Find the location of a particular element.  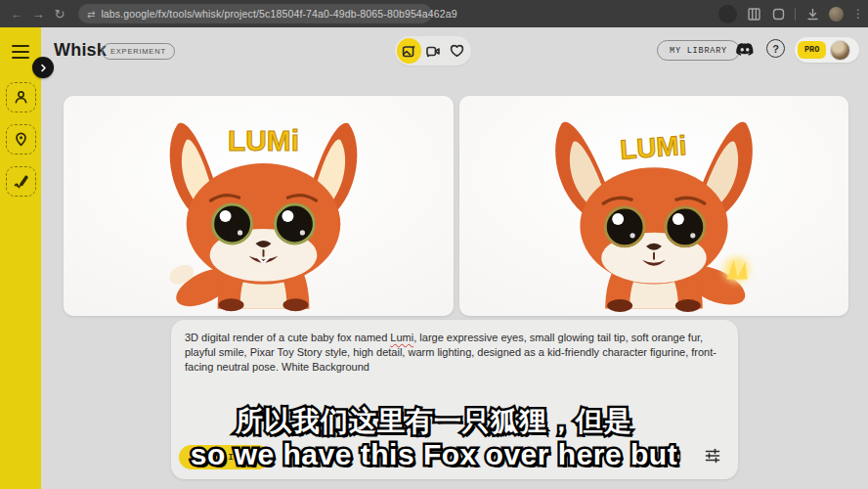

browser-forward-icon: → is located at coordinates (38, 14).